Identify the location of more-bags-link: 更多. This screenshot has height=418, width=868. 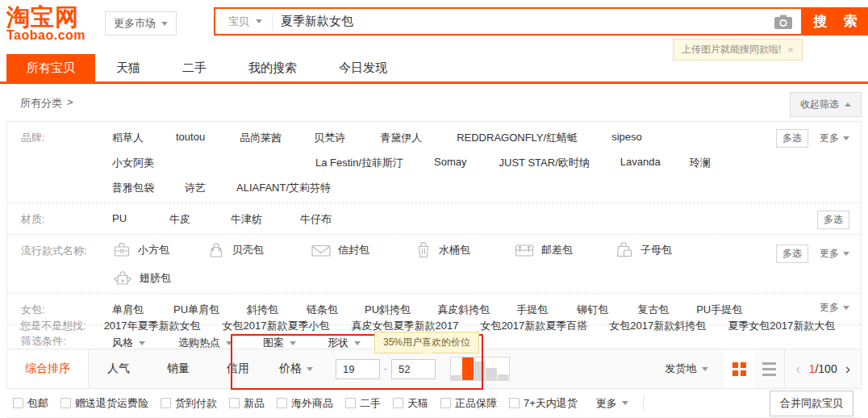
(834, 308).